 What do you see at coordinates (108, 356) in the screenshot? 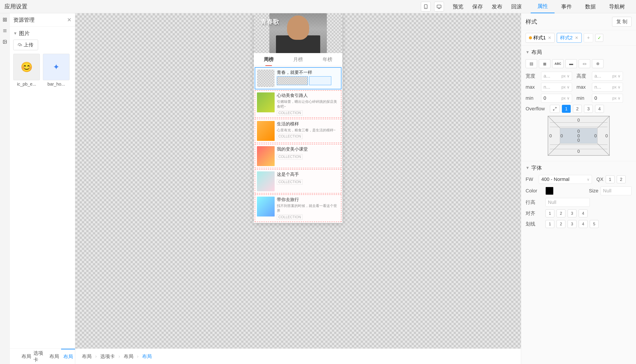
I see `breadcrumb-item-1: 选项卡` at bounding box center [108, 356].